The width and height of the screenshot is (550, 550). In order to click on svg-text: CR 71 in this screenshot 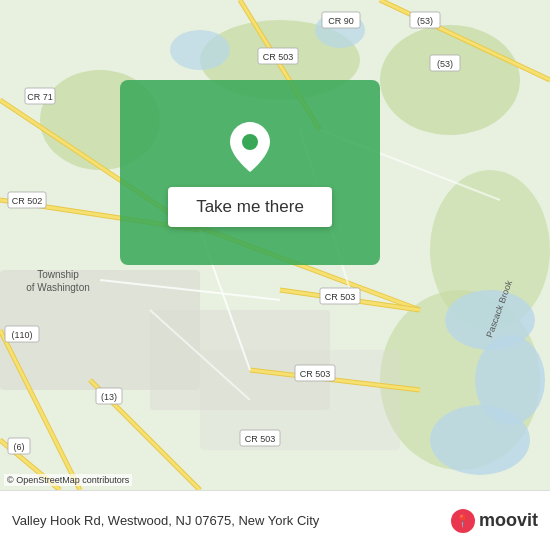, I will do `click(40, 97)`.